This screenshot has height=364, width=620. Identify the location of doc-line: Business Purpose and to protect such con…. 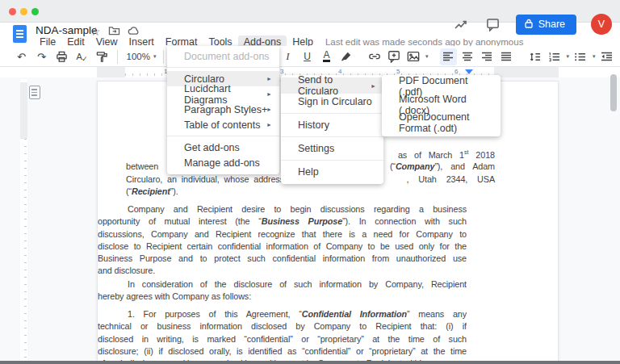
(283, 258).